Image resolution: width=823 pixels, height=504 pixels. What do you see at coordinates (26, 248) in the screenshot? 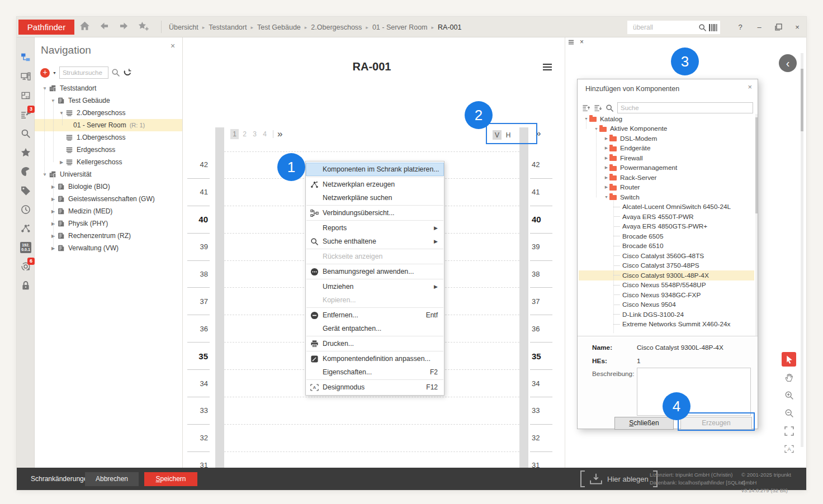
I see `sidebar-tool-ip-address: 192.0.0.1` at bounding box center [26, 248].